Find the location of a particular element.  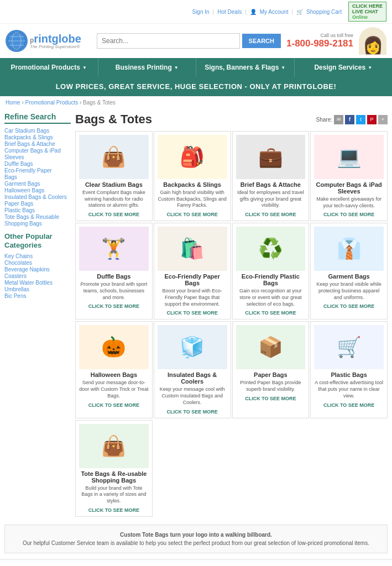

product-image: 💻 is located at coordinates (349, 157).